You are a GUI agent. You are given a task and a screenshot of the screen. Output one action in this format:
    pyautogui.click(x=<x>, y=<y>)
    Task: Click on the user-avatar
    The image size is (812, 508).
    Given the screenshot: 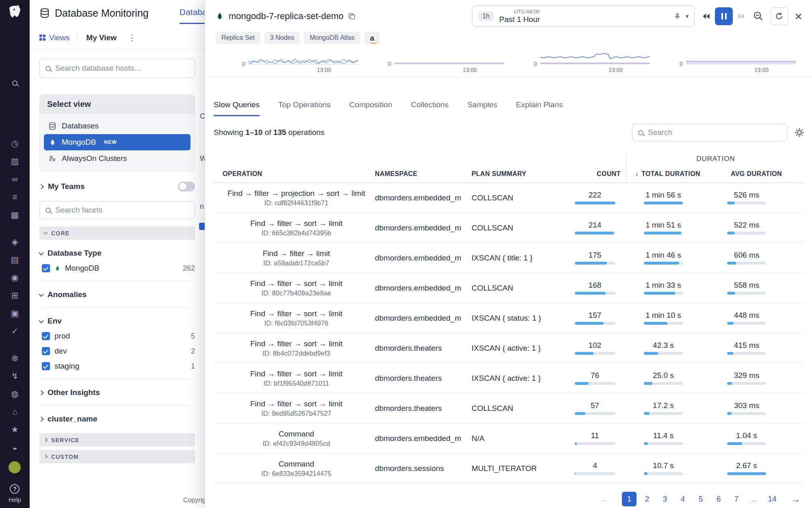 What is the action you would take?
    pyautogui.click(x=15, y=467)
    